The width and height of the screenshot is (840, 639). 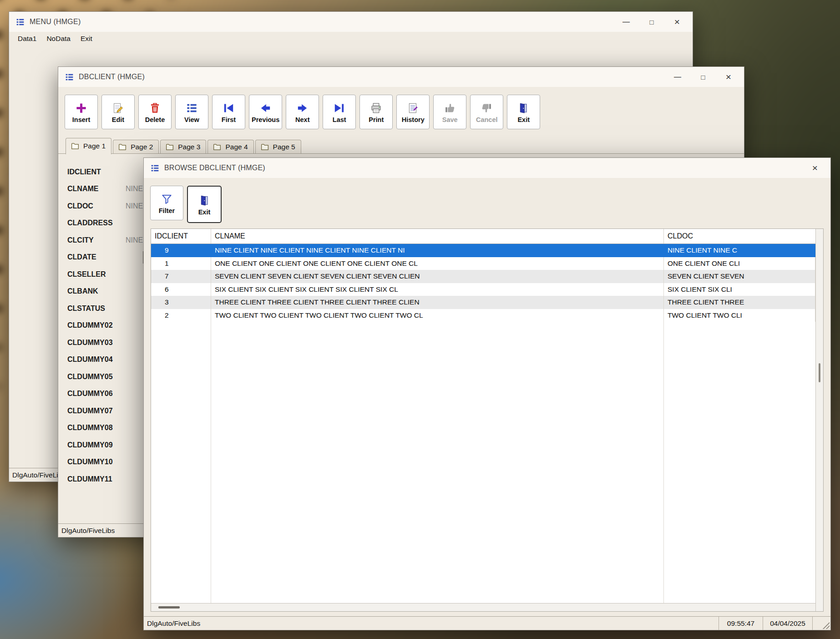 I want to click on toolbar-button-label: History, so click(x=413, y=120).